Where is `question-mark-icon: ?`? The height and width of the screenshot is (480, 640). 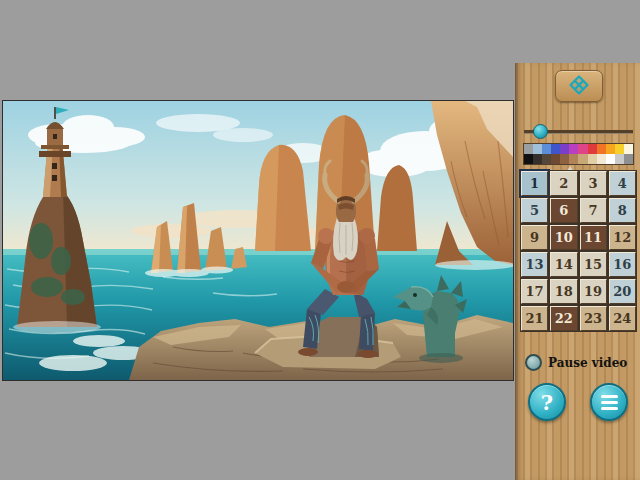
question-mark-icon: ? is located at coordinates (547, 402).